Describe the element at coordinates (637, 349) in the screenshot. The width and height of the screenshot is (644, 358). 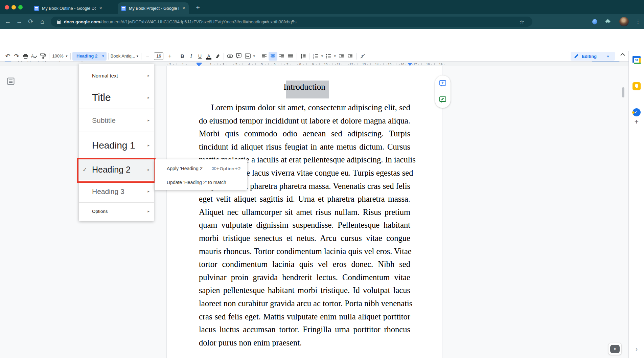
I see `show-side-panel-icon: ›` at that location.